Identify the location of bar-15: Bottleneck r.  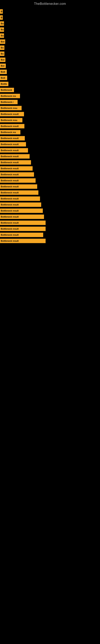
(9, 102).